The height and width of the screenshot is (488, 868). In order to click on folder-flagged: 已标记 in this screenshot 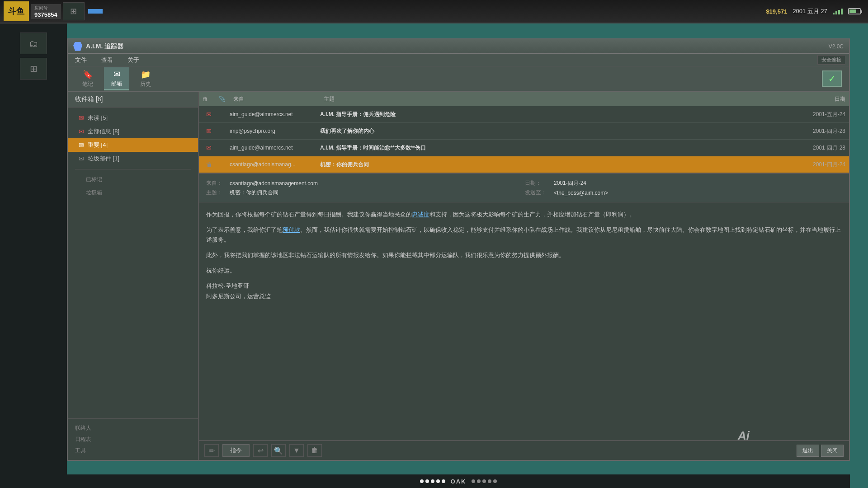, I will do `click(133, 180)`.